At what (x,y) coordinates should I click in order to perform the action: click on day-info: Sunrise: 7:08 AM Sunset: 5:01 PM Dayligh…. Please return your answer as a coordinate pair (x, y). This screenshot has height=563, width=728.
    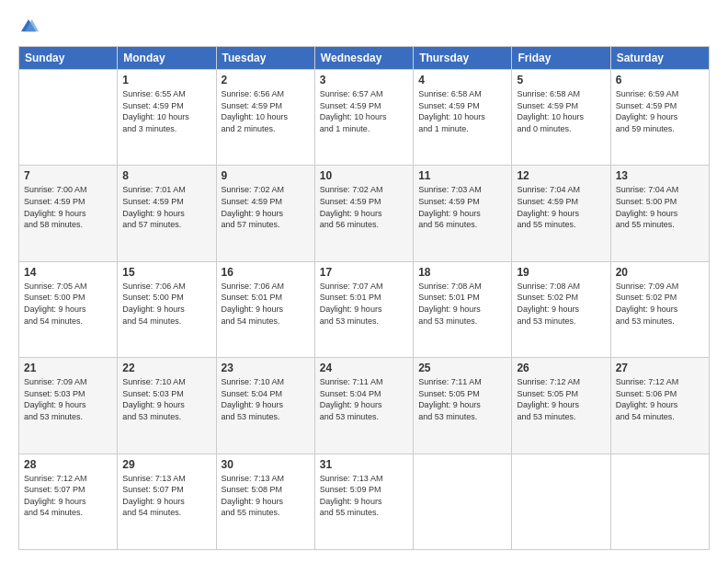
    Looking at the image, I should click on (462, 304).